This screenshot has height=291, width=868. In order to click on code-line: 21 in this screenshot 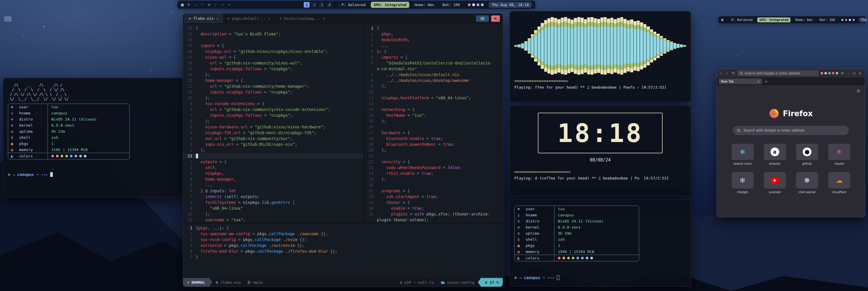, I will do `click(433, 156)`.